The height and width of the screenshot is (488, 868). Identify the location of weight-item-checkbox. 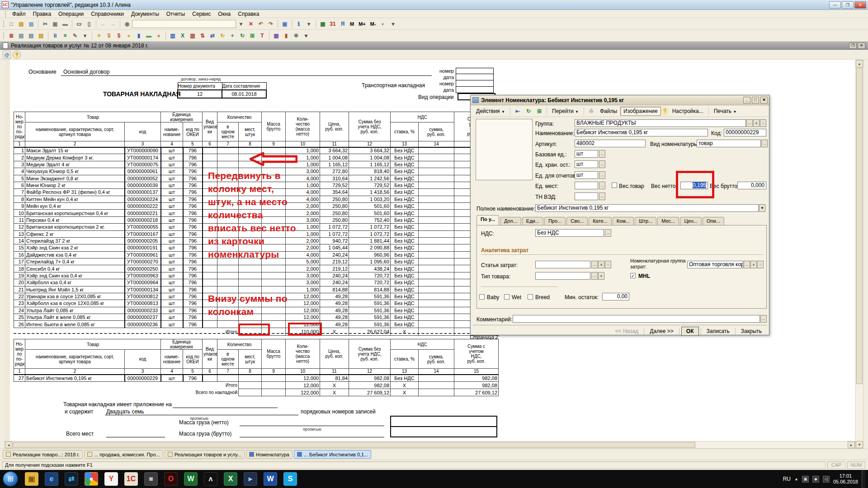
(614, 185).